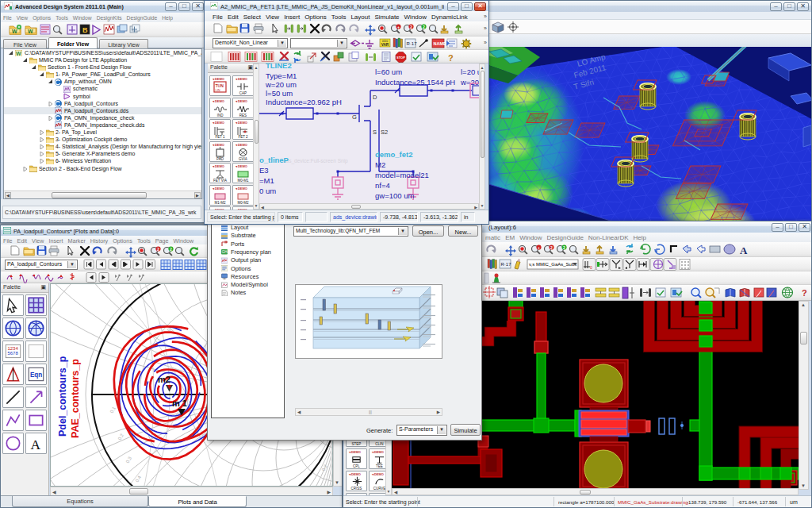 The image size is (812, 508). What do you see at coordinates (395, 195) in the screenshot?
I see `svg-text: gw=100 um` at bounding box center [395, 195].